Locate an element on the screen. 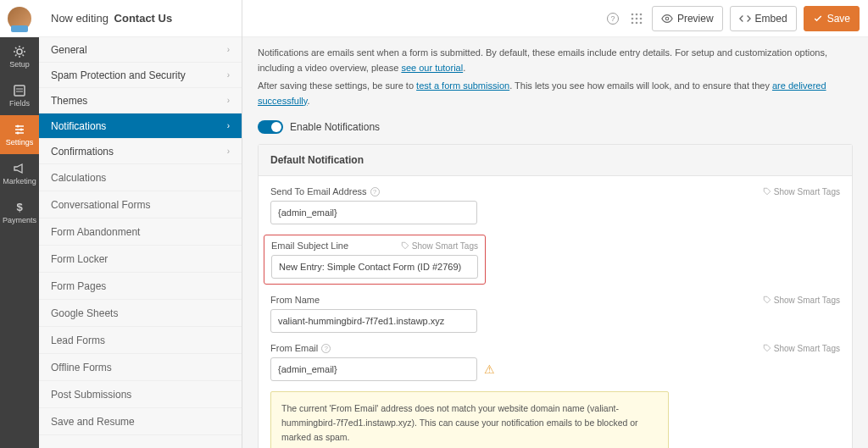 This screenshot has width=868, height=448. subject-input is located at coordinates (375, 267).